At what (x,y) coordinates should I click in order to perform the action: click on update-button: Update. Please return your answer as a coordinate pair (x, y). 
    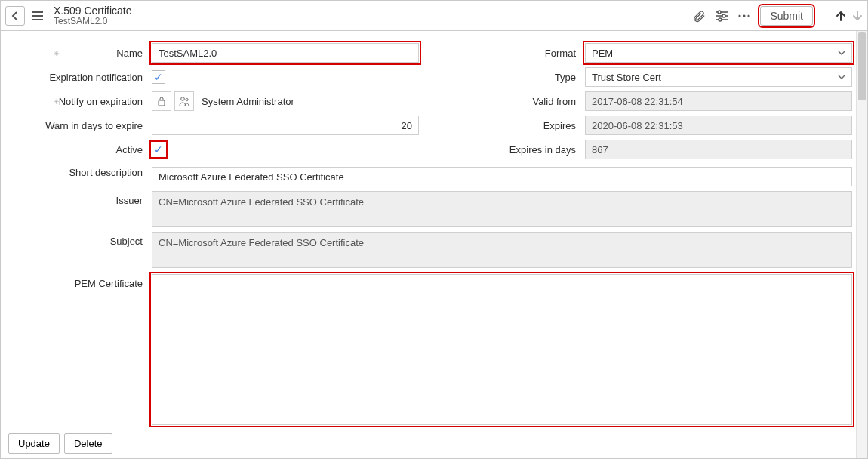
    Looking at the image, I should click on (34, 444).